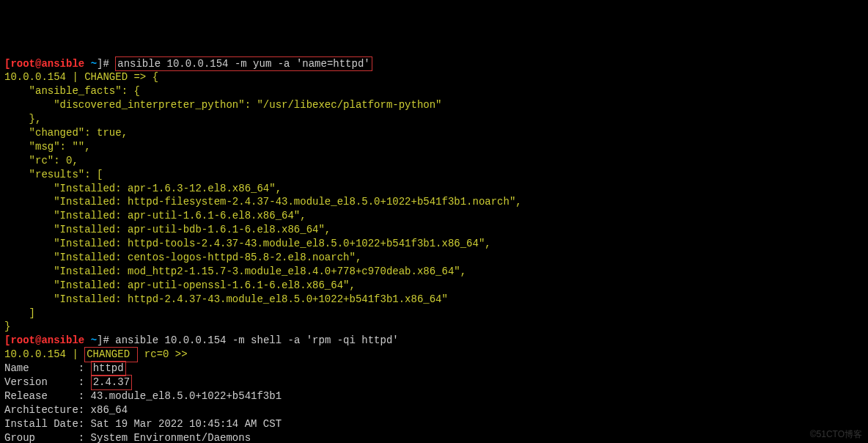 The image size is (868, 443). Describe the element at coordinates (65, 368) in the screenshot. I see `rpm-name-line: Name : httpd` at that location.